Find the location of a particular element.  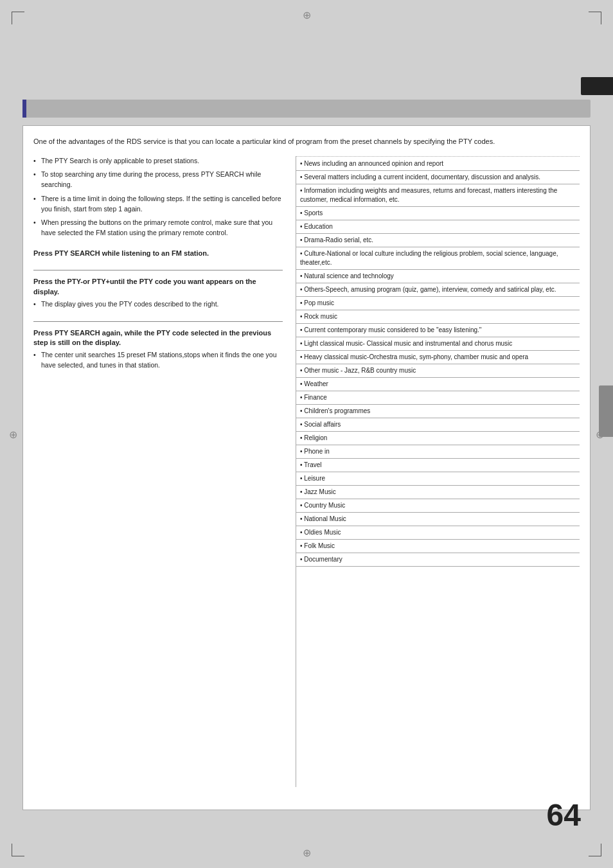

pty-code-cell: • News including an announced opinion an… is located at coordinates (438, 163).